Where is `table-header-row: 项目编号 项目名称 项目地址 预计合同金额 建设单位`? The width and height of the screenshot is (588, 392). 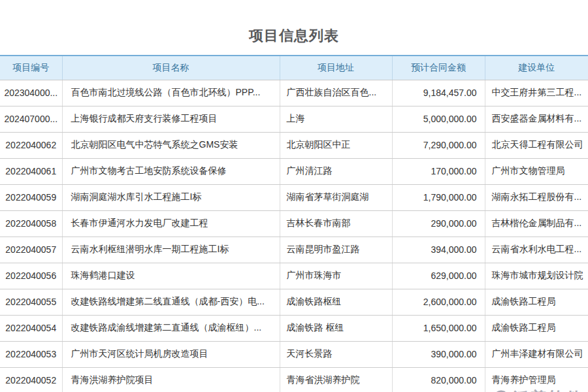 table-header-row: 项目编号 项目名称 项目地址 预计合同金额 建设单位 is located at coordinates (294, 68).